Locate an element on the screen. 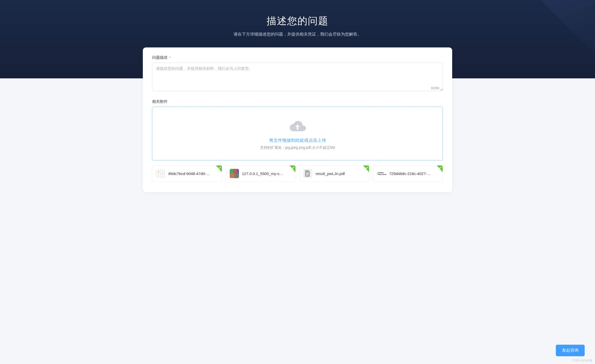  uploaded-file-item: 127.0.0.1_5500_my-s… is located at coordinates (261, 173).